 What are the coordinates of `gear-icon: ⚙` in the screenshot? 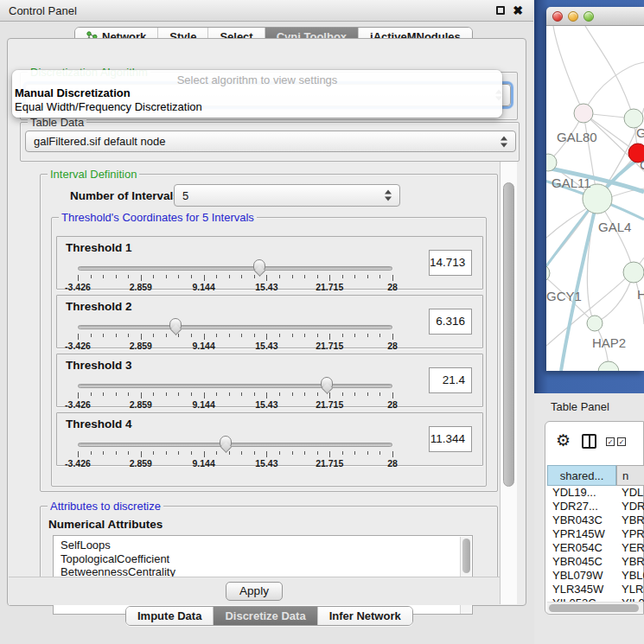 It's located at (564, 441).